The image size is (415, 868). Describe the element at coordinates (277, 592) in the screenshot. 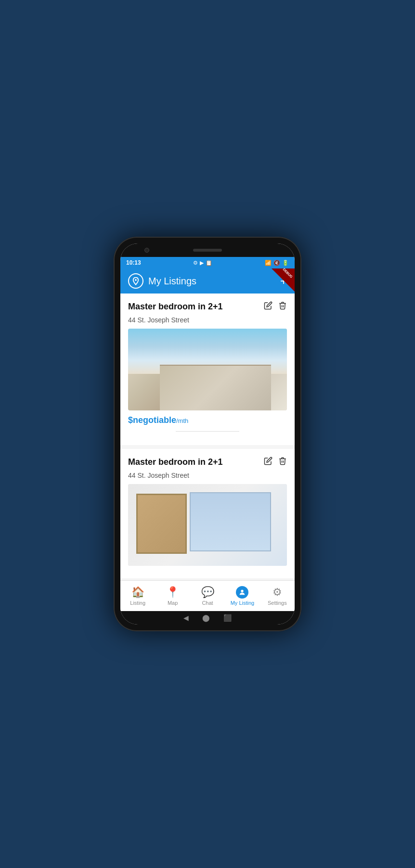

I see `settings-nav-icon: ⚙` at that location.